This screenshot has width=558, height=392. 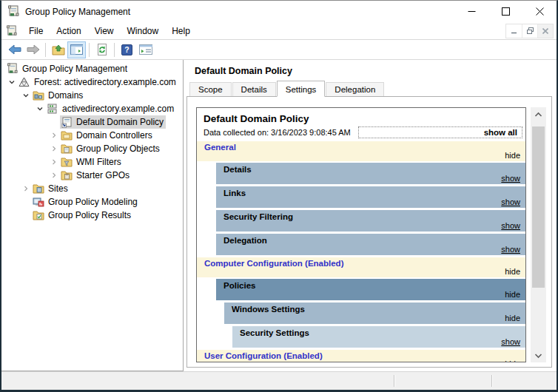 What do you see at coordinates (371, 192) in the screenshot?
I see `section-label: Links` at bounding box center [371, 192].